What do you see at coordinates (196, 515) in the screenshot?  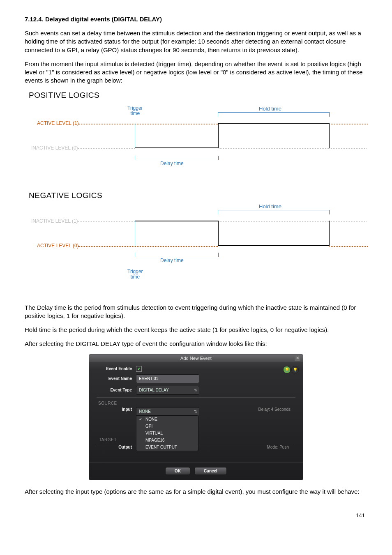 I see `page-number: 141` at bounding box center [196, 515].